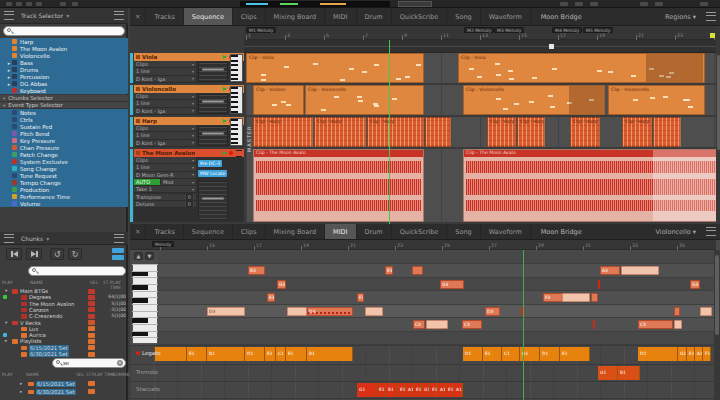 The height and width of the screenshot is (400, 720). I want to click on timeline-marker: Melody, so click(163, 244).